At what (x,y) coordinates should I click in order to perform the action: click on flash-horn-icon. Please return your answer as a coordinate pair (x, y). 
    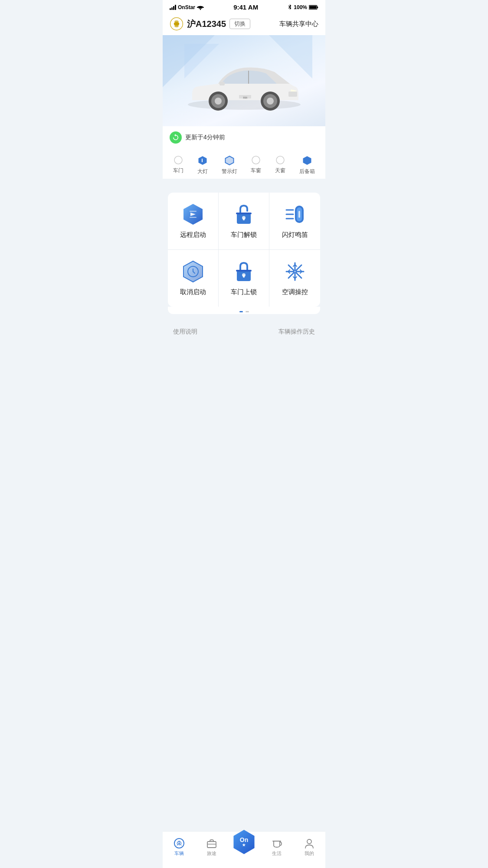
    Looking at the image, I should click on (295, 214).